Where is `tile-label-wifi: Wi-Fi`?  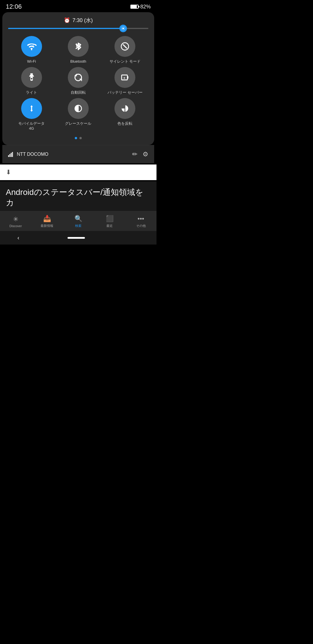
tile-label-wifi: Wi-Fi is located at coordinates (32, 61).